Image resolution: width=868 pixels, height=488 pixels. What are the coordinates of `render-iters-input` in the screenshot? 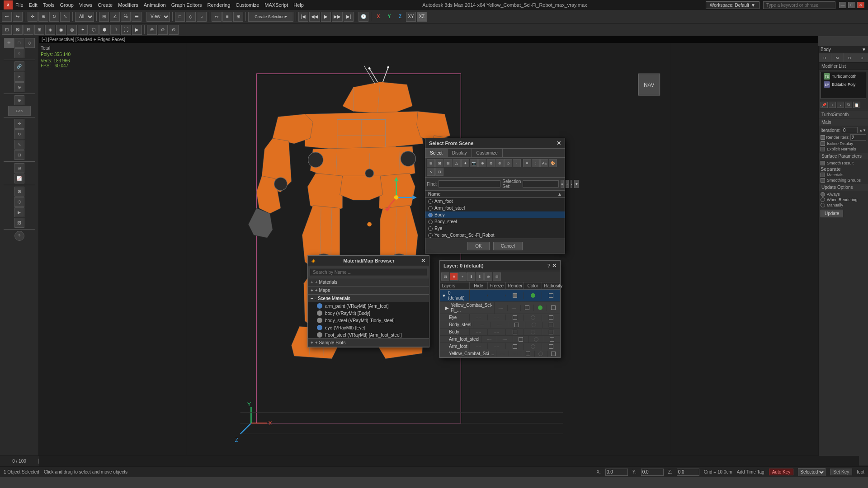 It's located at (858, 137).